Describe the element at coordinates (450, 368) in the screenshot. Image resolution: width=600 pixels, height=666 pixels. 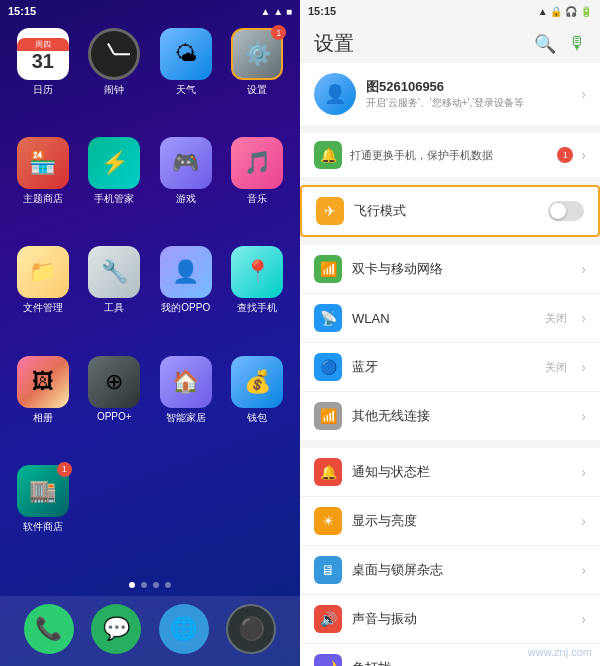
I see `bluetooth-row: 🔵 蓝牙 关闭 ›` at that location.